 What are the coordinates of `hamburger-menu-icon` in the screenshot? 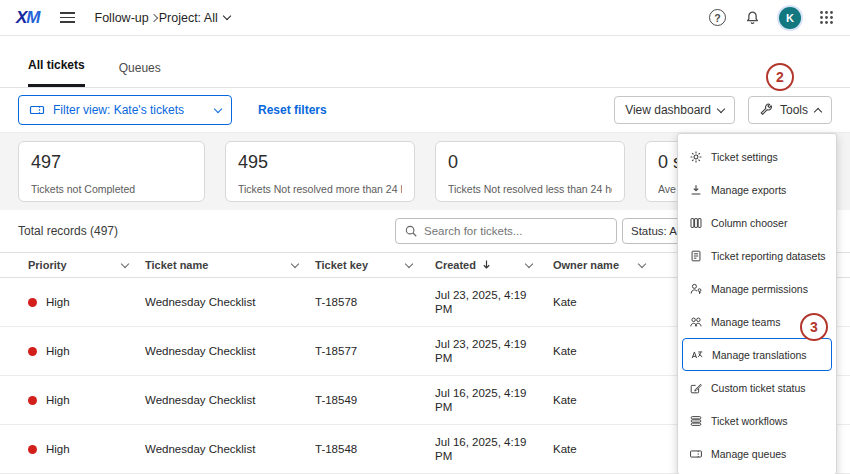 It's located at (68, 18).